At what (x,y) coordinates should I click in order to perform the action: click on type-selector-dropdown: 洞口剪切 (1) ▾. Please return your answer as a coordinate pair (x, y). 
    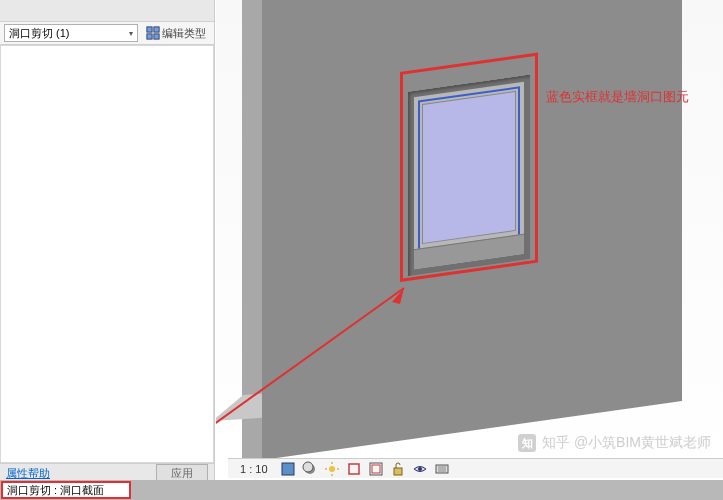
    Looking at the image, I should click on (71, 33).